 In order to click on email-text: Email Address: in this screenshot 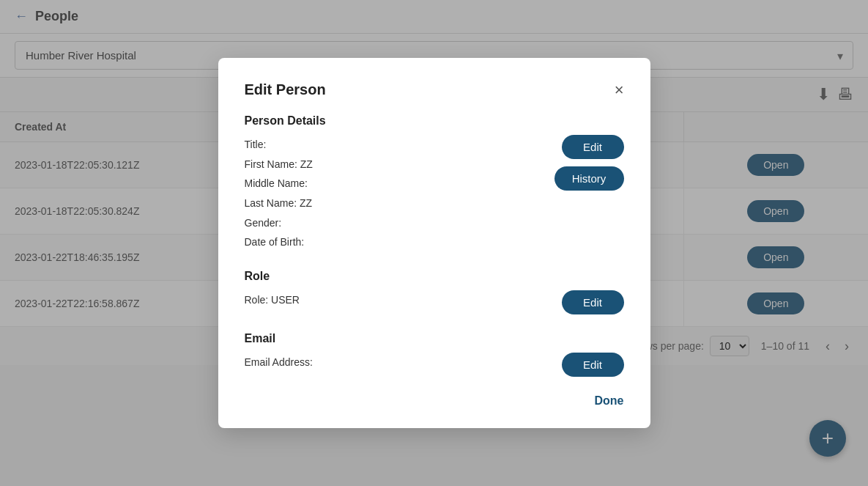, I will do `click(394, 362)`.